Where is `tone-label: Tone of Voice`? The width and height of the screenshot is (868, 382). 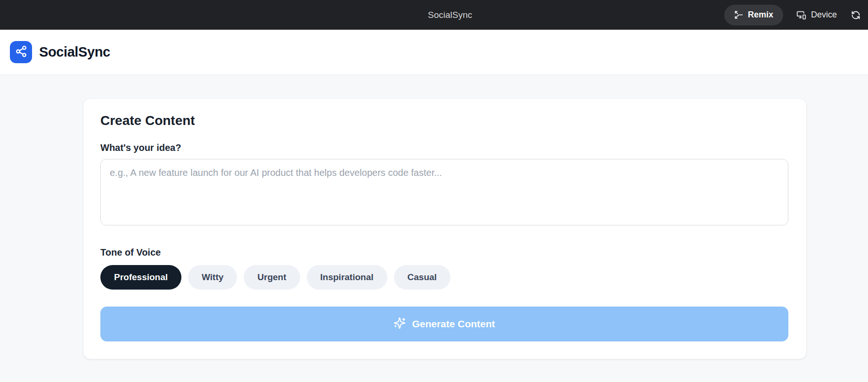
tone-label: Tone of Voice is located at coordinates (444, 253).